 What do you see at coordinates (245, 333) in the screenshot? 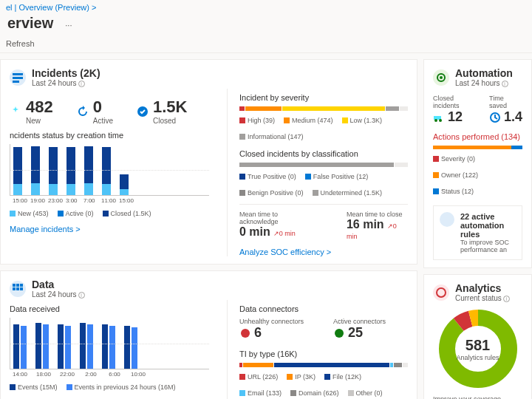
I see `warning-icon` at bounding box center [245, 333].